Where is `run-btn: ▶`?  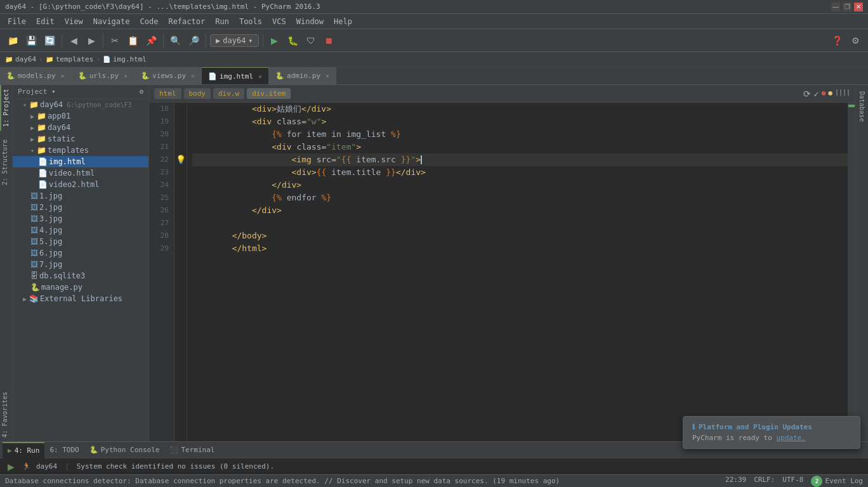
run-btn: ▶ is located at coordinates (275, 41).